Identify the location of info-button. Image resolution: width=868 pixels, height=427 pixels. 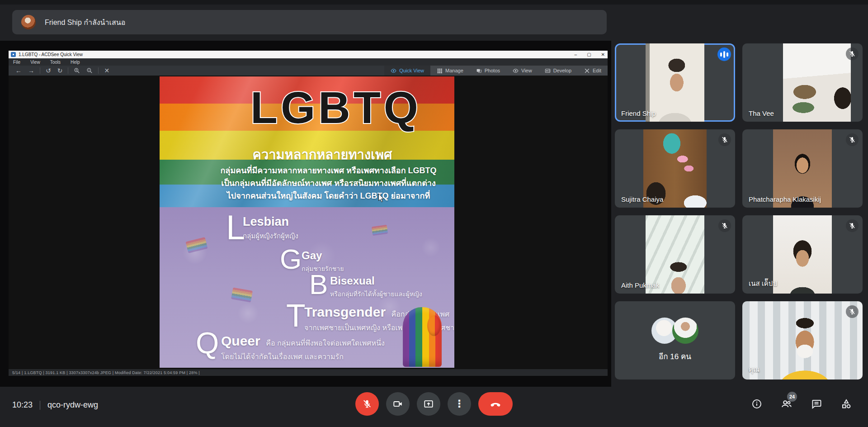
(757, 404).